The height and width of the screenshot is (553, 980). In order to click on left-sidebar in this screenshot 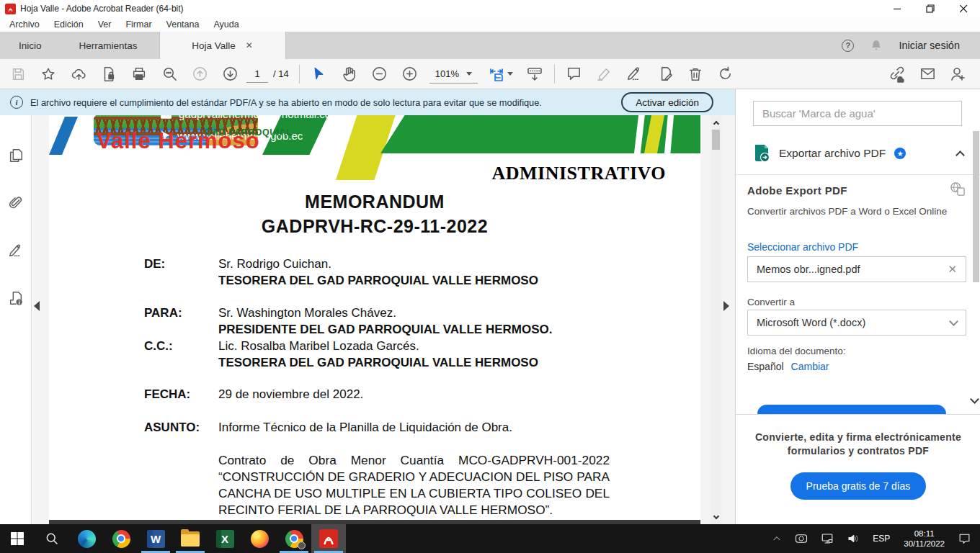, I will do `click(16, 320)`.